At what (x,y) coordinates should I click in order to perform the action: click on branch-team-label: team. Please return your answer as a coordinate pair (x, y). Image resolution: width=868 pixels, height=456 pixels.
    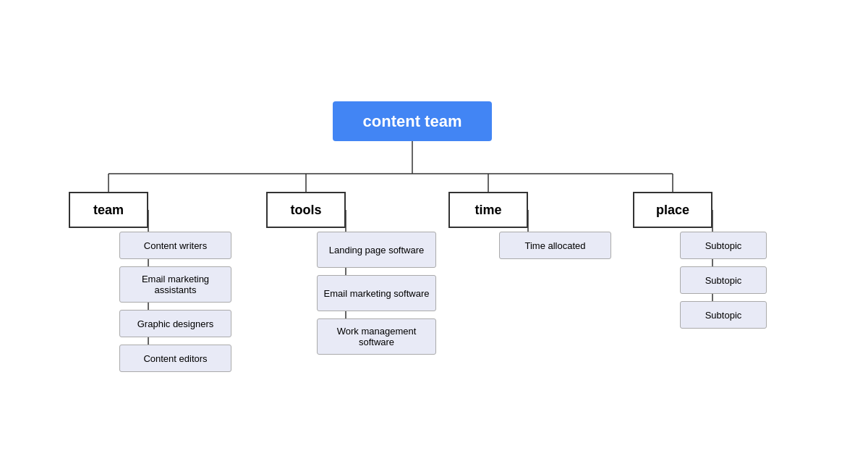
    Looking at the image, I should click on (109, 210).